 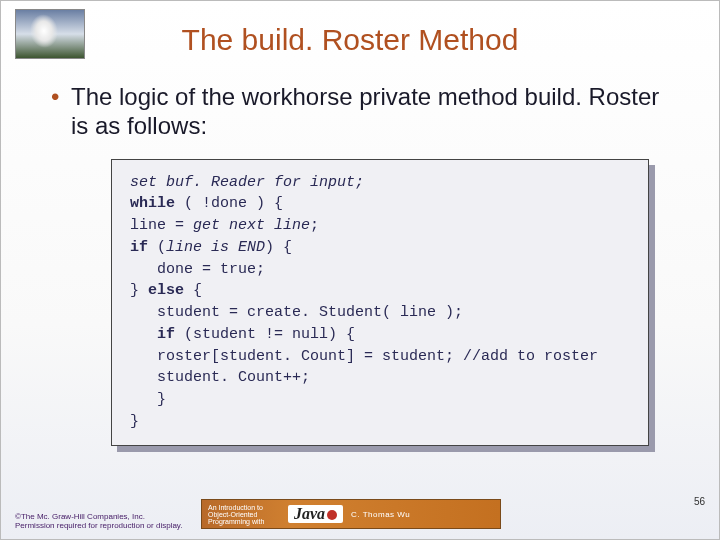 I want to click on code-italic: get next line, so click(x=252, y=226).